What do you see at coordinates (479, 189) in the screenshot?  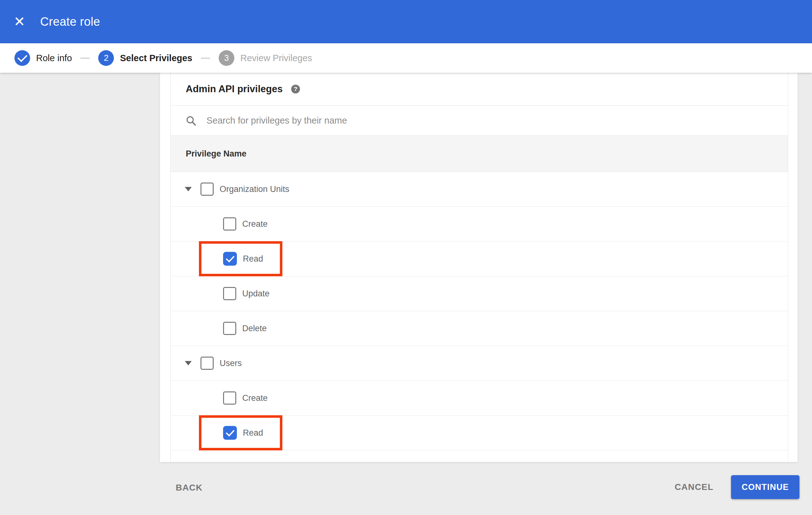 I see `privilege-row-organization-units: Organization Units` at bounding box center [479, 189].